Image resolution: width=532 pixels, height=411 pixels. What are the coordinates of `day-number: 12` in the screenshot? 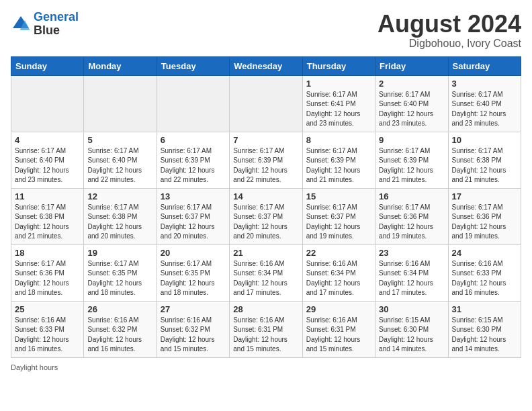 It's located at (120, 196).